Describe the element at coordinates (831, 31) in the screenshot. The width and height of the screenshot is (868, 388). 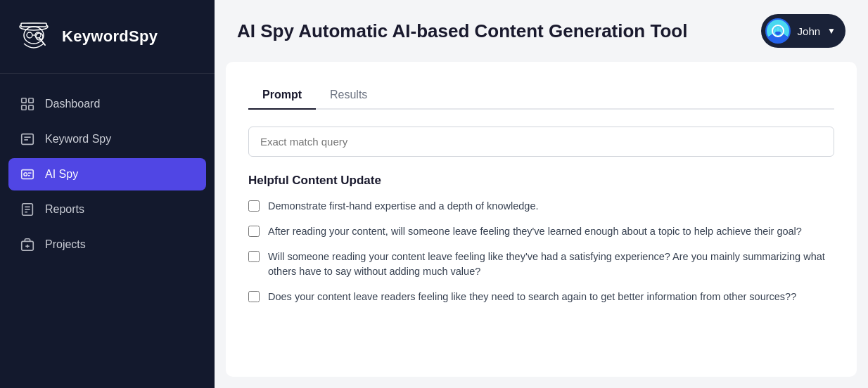
I see `chevron-down-icon: ▼` at that location.